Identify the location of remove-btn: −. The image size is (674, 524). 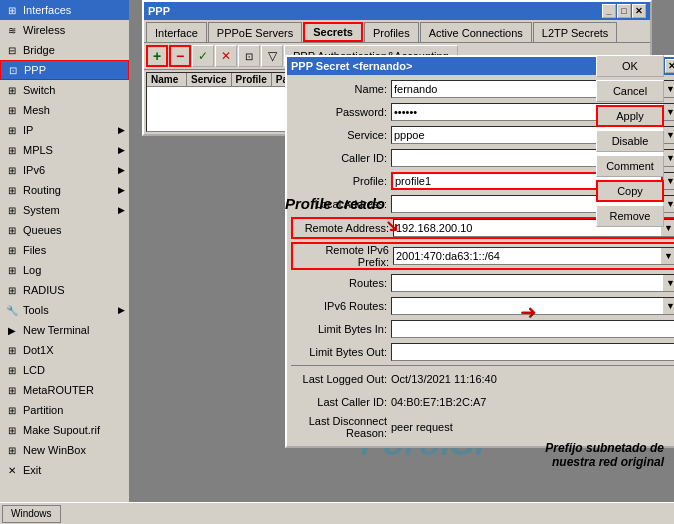
(180, 56).